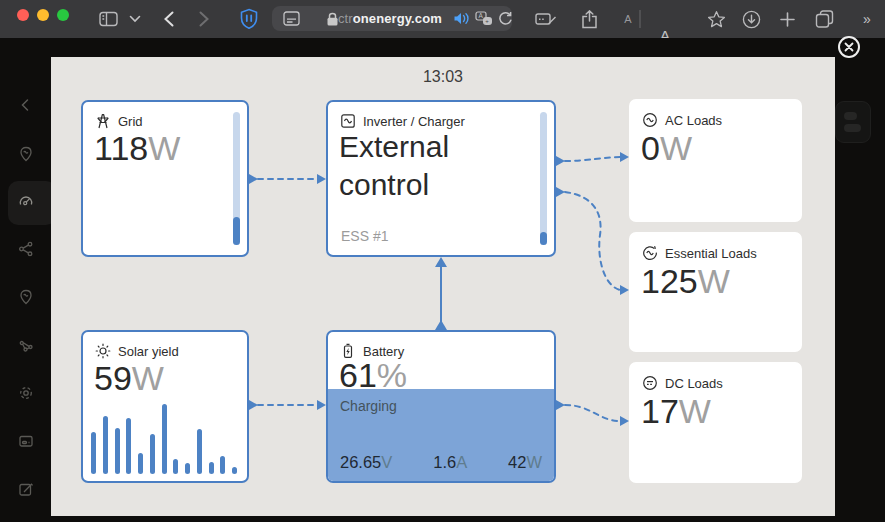 This screenshot has width=885, height=522. Describe the element at coordinates (441, 178) in the screenshot. I see `inverter-card: Inverter / Charger External control ESS …` at that location.